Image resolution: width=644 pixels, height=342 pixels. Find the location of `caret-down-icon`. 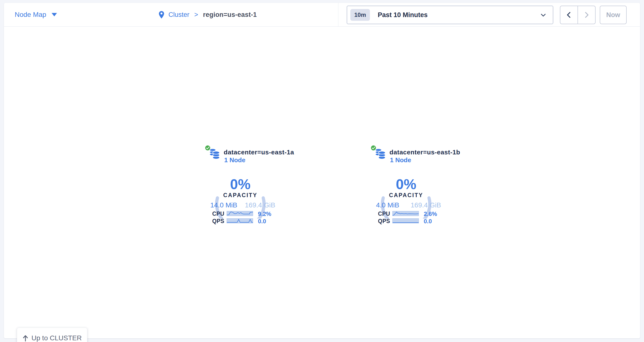

caret-down-icon is located at coordinates (54, 15).